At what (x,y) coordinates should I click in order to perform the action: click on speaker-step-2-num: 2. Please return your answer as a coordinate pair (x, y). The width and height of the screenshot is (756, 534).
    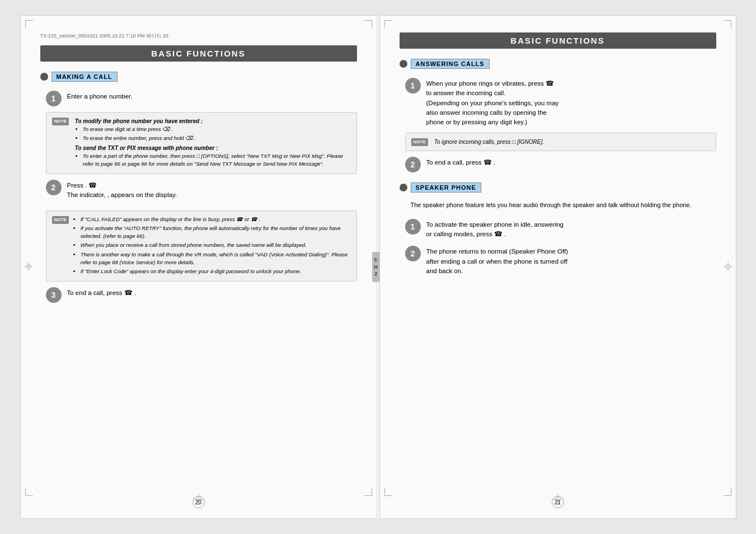
    Looking at the image, I should click on (413, 254).